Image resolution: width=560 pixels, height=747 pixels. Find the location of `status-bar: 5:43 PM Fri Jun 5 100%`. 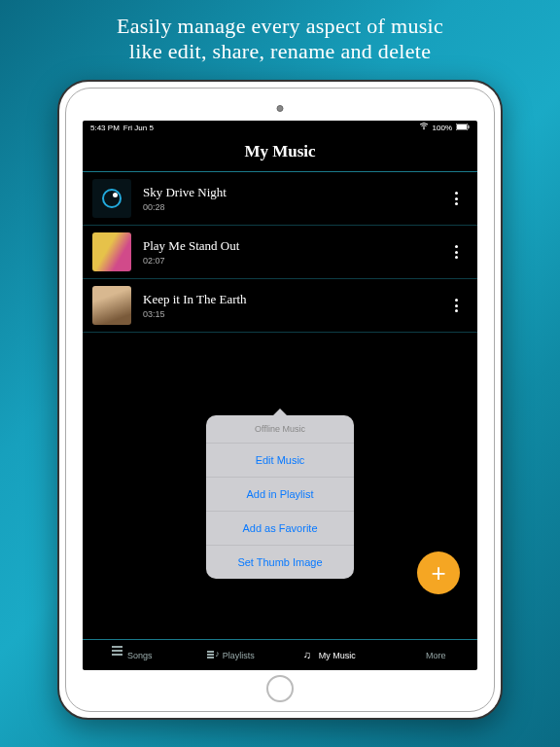

status-bar: 5:43 PM Fri Jun 5 100% is located at coordinates (280, 127).